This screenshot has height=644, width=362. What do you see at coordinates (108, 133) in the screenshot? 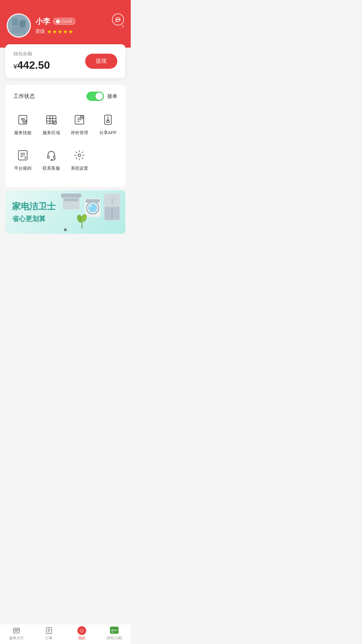
I see `share-app-label: 分享APP` at bounding box center [108, 133].